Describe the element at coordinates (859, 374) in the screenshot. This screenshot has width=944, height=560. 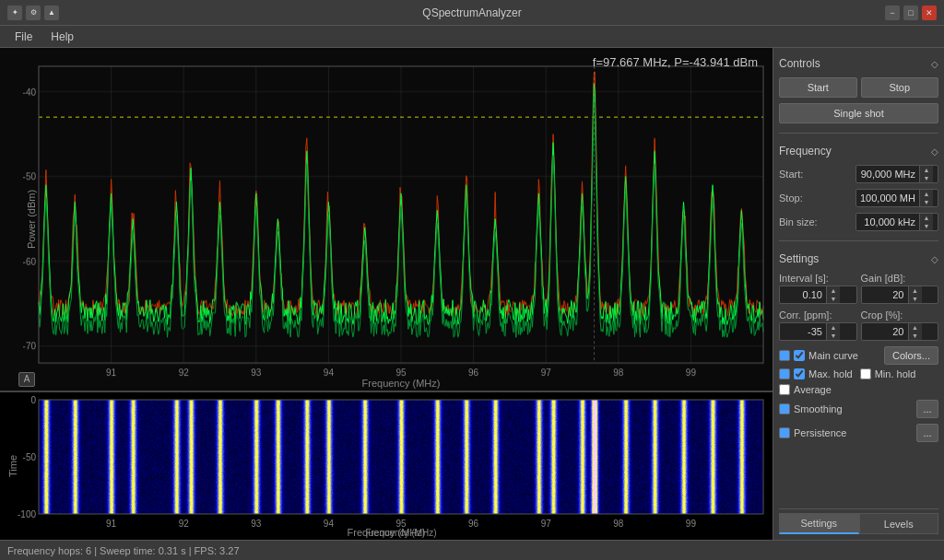
I see `hold-row: Max. hold Min. hold` at that location.